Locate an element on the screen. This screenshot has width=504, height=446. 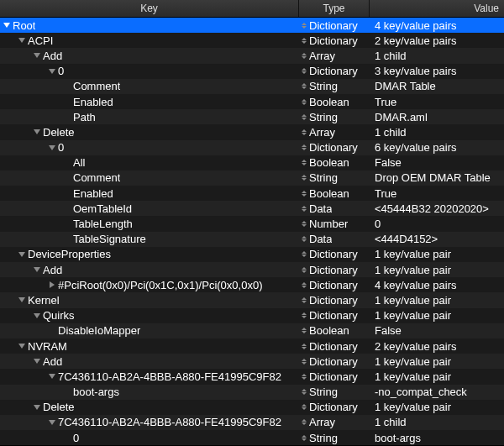
header-type: Type is located at coordinates (334, 8).